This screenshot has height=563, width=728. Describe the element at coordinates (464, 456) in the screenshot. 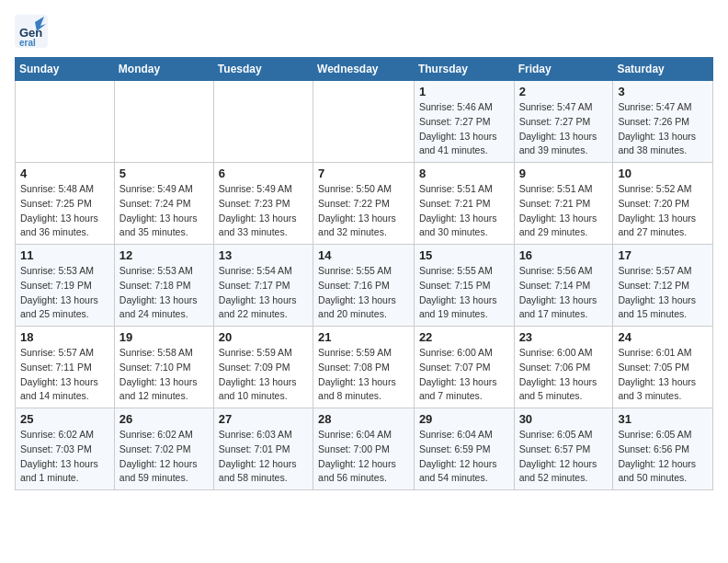

I see `day-info: Sunrise: 6:04 AM Sunset: 6:59 PM Dayligh…` at that location.